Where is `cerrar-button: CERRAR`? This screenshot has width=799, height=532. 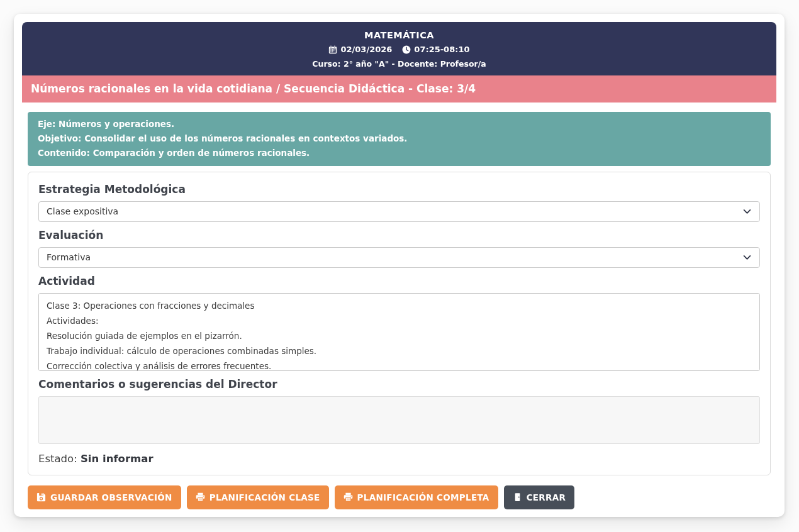 cerrar-button: CERRAR is located at coordinates (540, 497).